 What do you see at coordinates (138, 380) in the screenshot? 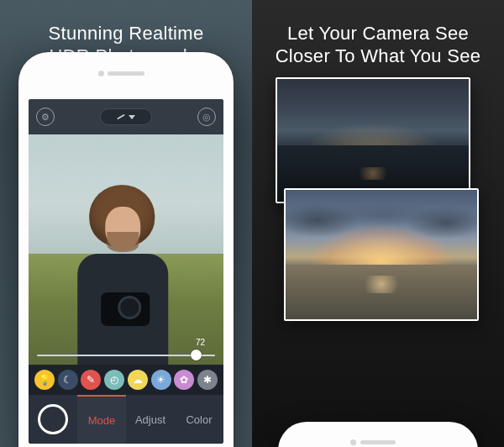
I see `cloud-icon: ☁` at bounding box center [138, 380].